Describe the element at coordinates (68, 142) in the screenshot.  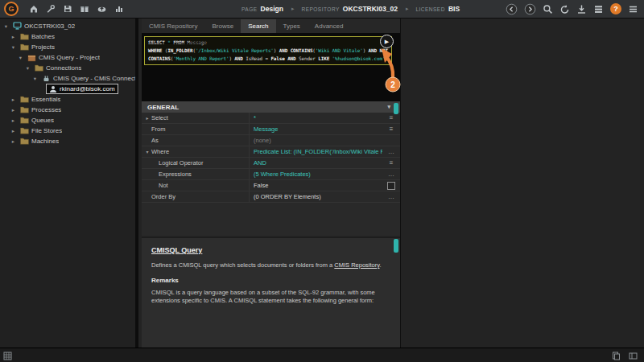
I see `tree-item-machines: ▸Machines` at that location.